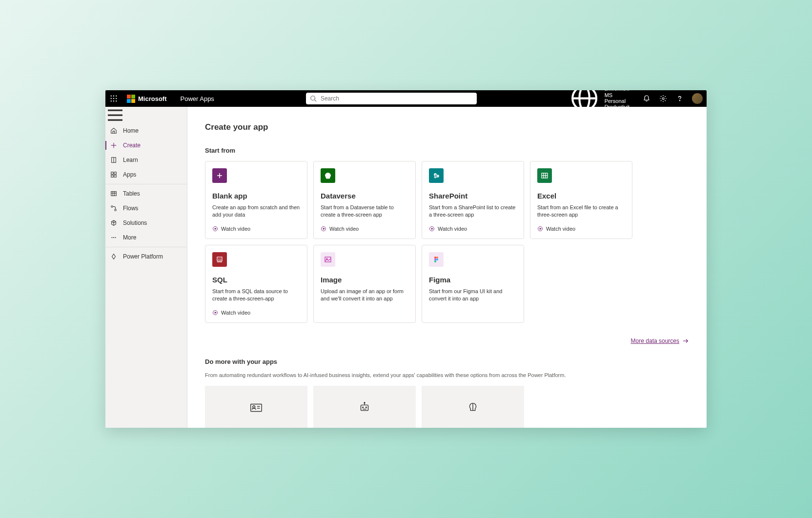 This screenshot has height=518, width=812. What do you see at coordinates (114, 175) in the screenshot?
I see `apps-icon` at bounding box center [114, 175].